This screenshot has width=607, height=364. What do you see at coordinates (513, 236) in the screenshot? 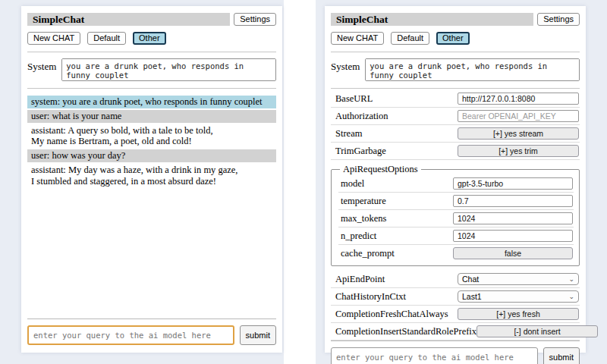
I see `setting-input-n-predict` at bounding box center [513, 236].